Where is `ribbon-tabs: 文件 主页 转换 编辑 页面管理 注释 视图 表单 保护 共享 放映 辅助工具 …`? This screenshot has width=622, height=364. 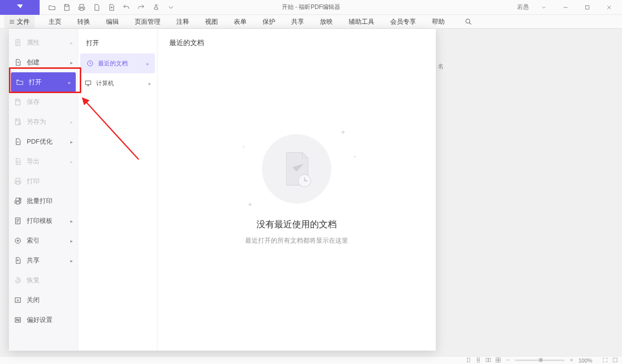
ribbon-tabs: 文件 主页 转换 编辑 页面管理 注释 视图 表单 保护 共享 放映 辅助工具 … is located at coordinates (311, 22).